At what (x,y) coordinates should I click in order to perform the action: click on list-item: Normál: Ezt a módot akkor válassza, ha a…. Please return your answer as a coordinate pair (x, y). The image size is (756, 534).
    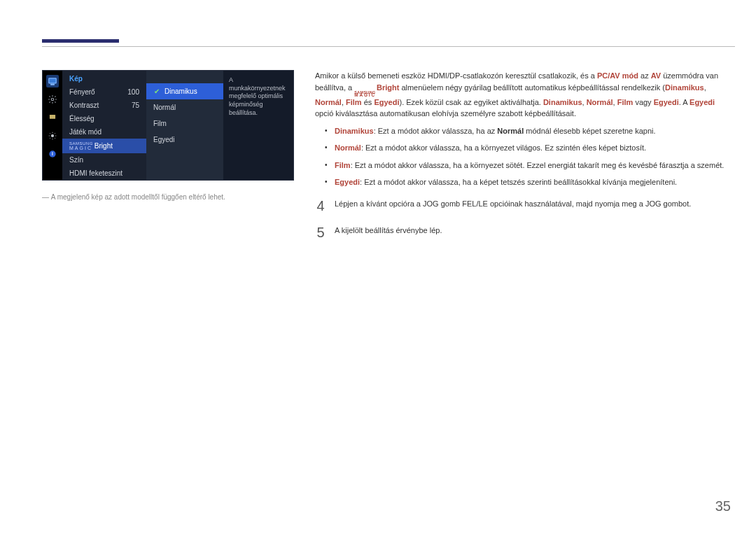
    Looking at the image, I should click on (527, 148).